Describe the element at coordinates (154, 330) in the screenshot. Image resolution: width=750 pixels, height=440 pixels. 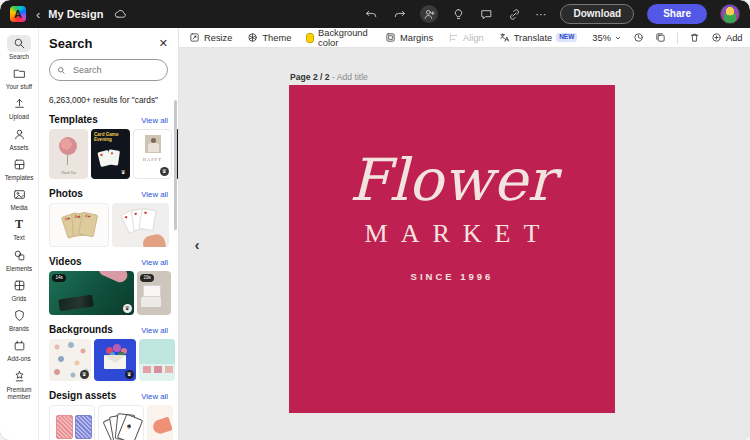
I see `view-all-backgrounds-link: View all` at that location.